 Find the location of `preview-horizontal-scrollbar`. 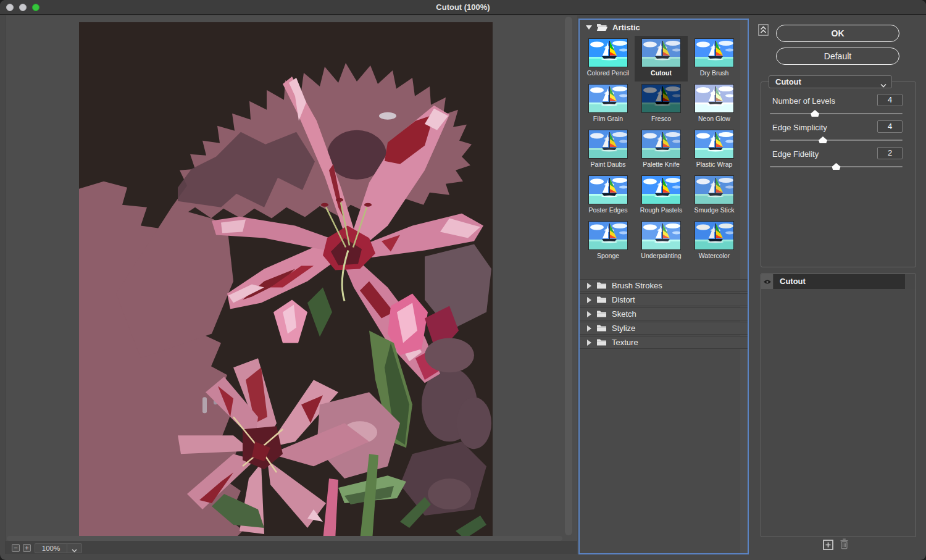

preview-horizontal-scrollbar is located at coordinates (285, 538).